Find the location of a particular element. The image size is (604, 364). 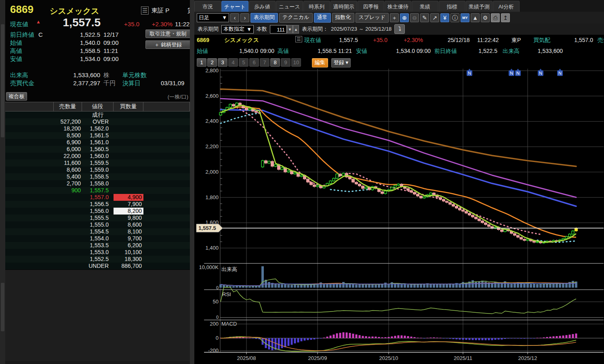

edit-button: 編集 is located at coordinates (320, 63).